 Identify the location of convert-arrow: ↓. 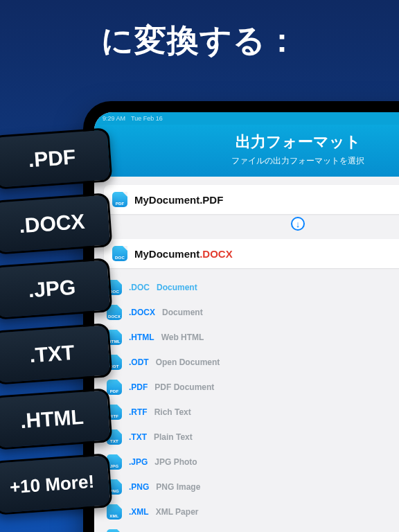
(247, 224).